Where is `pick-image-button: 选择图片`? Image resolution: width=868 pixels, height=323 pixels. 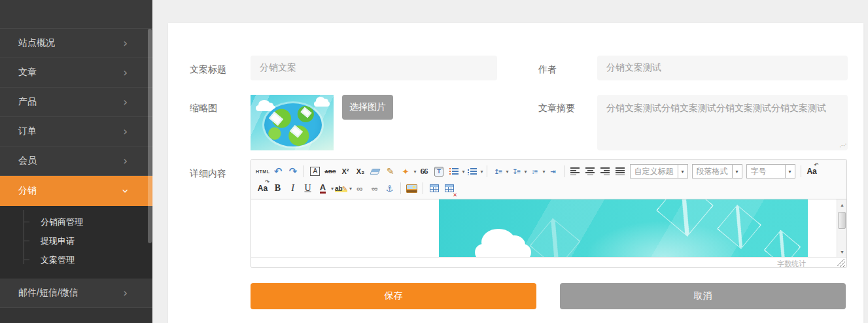 pick-image-button: 选择图片 is located at coordinates (368, 107).